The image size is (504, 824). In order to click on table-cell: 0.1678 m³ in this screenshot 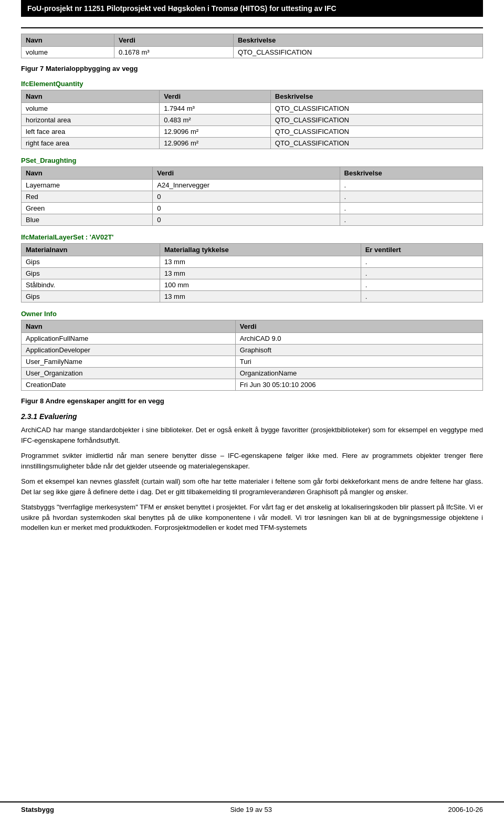, I will do `click(174, 53)`.